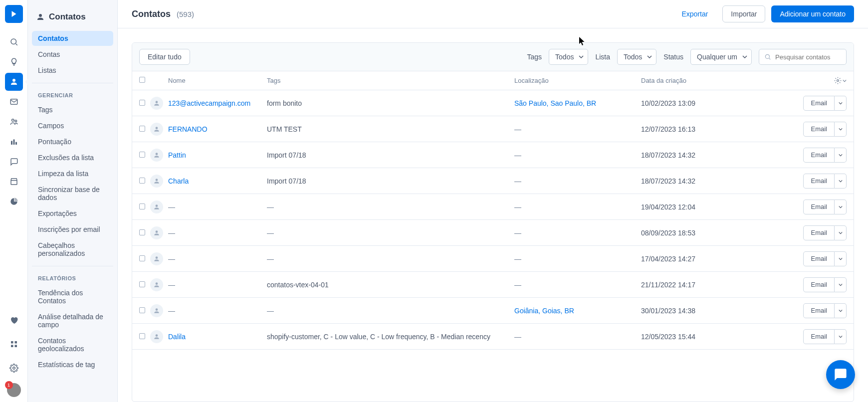  Describe the element at coordinates (73, 229) in the screenshot. I see `sidebar-item: Inscrições por email` at that location.